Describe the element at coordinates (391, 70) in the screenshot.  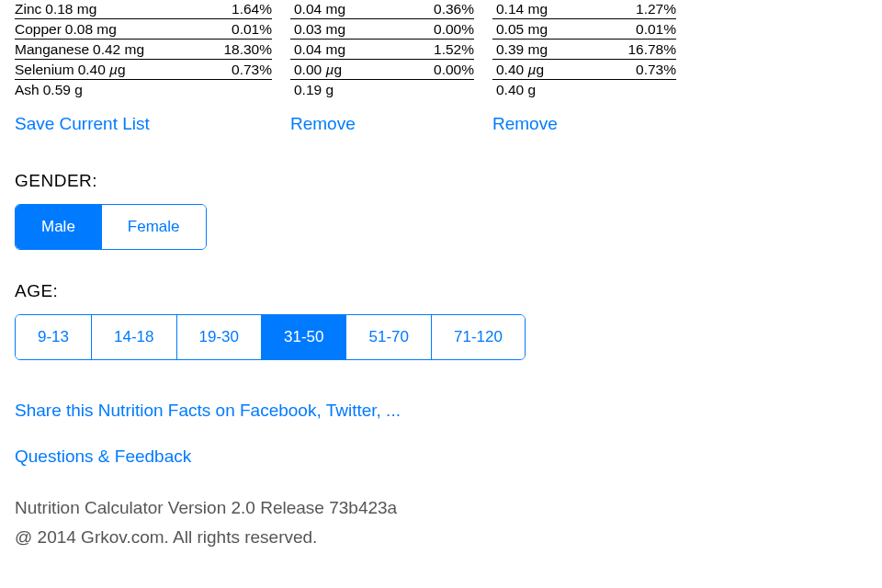
I see `nutrition-col-2: 0.04 mg 0.36% 0.03 mg 0.00% 0.04 mg 1.52…` at that location.